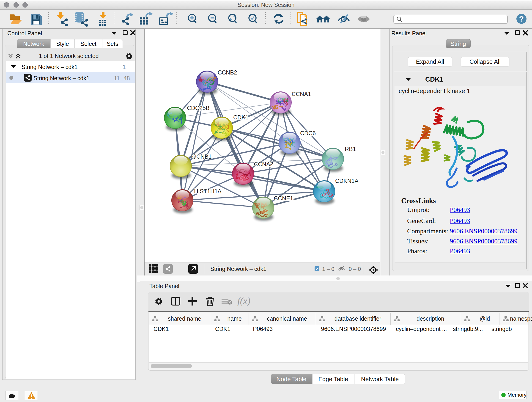  Describe the element at coordinates (202, 156) in the screenshot. I see `svg-text: CCNB1` at that location.